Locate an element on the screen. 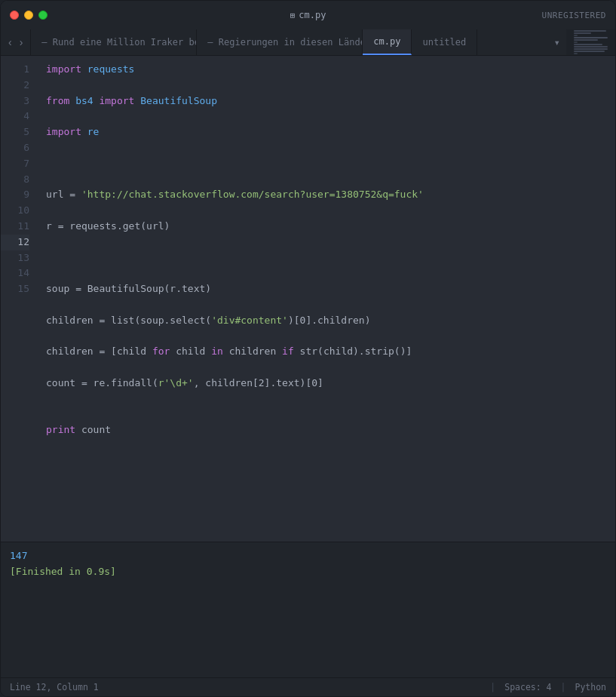 Image resolution: width=616 pixels, height=697 pixels. tab-nav-forward: › is located at coordinates (21, 42).